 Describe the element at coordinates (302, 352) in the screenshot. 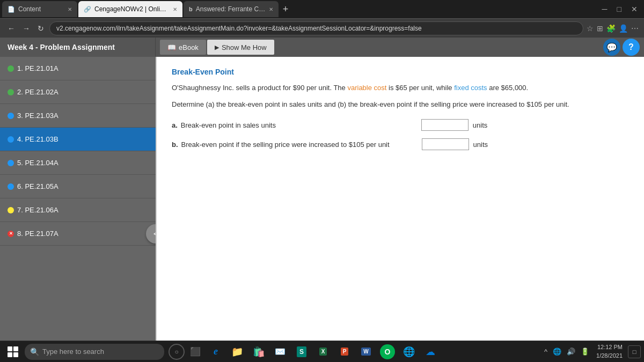

I see `taskbar-sway: S` at that location.